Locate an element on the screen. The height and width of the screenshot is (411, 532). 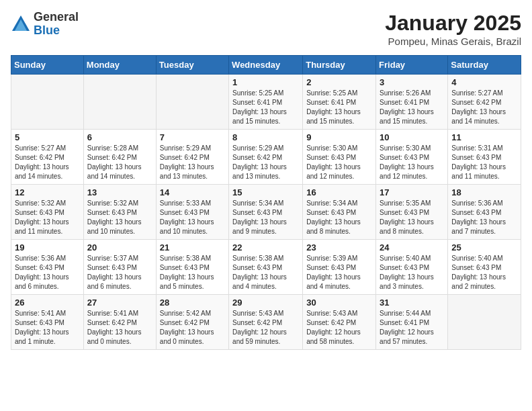
day-number: 9 is located at coordinates (339, 137).